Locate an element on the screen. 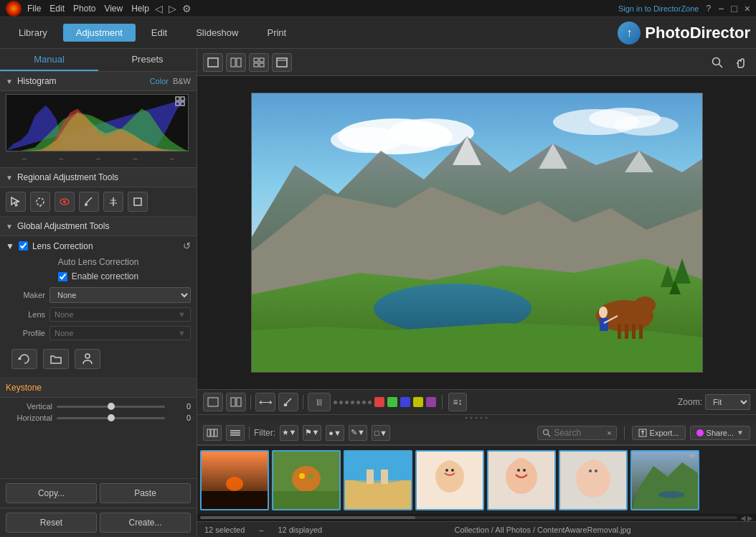 This screenshot has width=756, height=537. color-green is located at coordinates (392, 402).